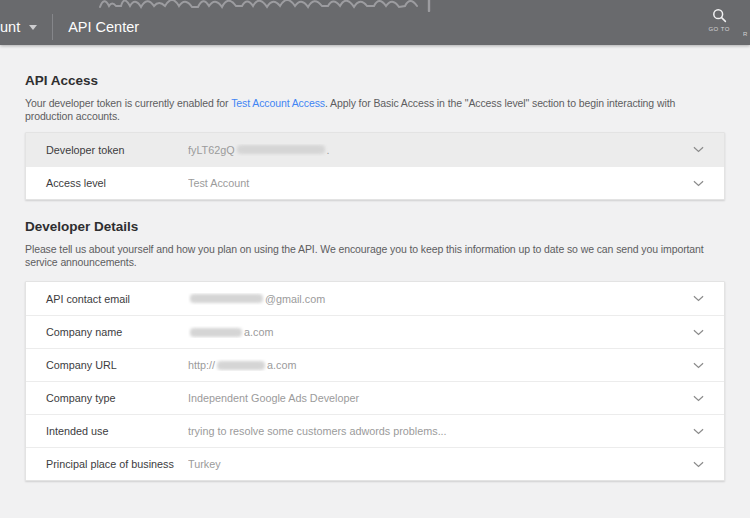 The image size is (750, 518). What do you see at coordinates (281, 150) in the screenshot?
I see `redacted-token-blur` at bounding box center [281, 150].